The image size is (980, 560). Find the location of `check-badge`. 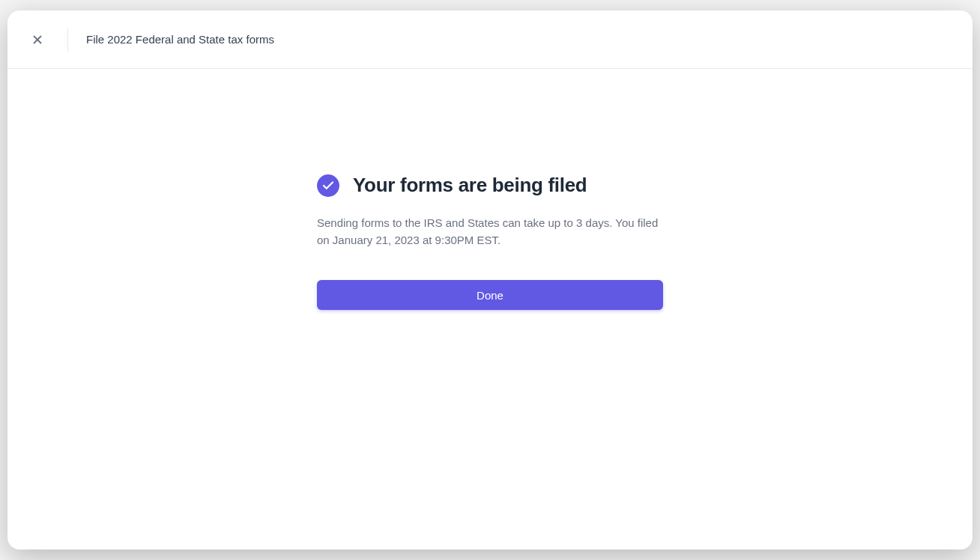

check-badge is located at coordinates (328, 186).